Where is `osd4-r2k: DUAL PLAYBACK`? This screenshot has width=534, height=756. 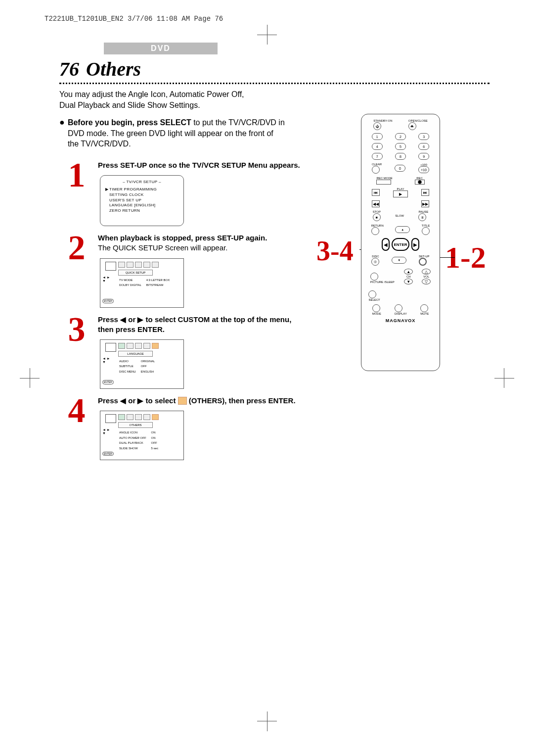
osd4-r2k: DUAL PLAYBACK is located at coordinates (134, 443).